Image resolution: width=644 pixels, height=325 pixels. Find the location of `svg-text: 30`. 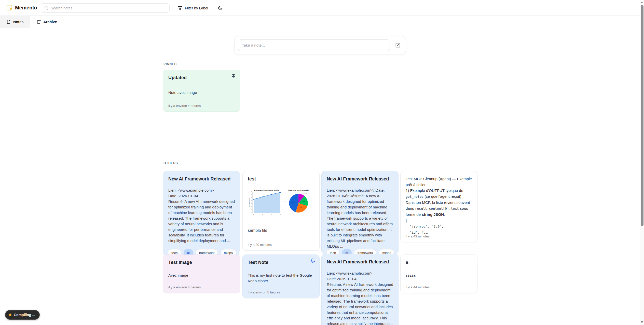

svg-text: 30 is located at coordinates (251, 204).